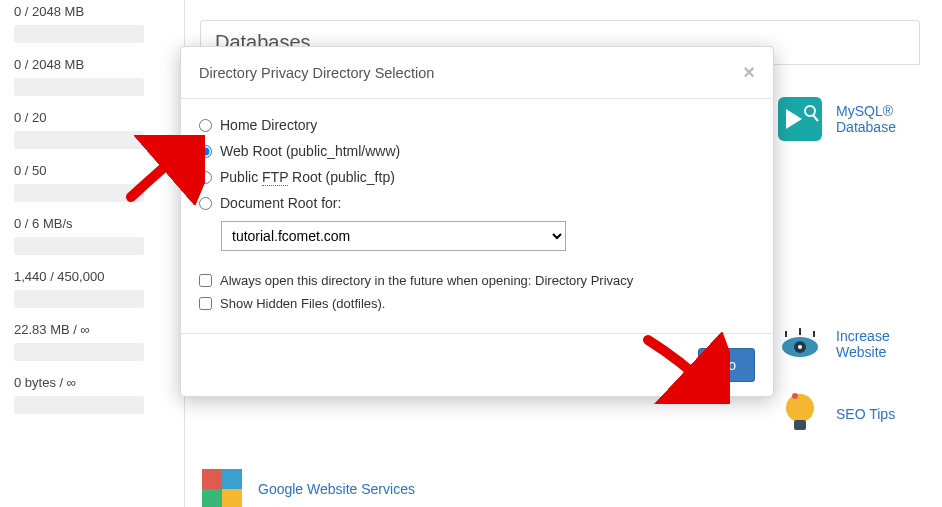 The width and height of the screenshot is (942, 507). What do you see at coordinates (800, 119) in the screenshot?
I see `database-icon` at bounding box center [800, 119].